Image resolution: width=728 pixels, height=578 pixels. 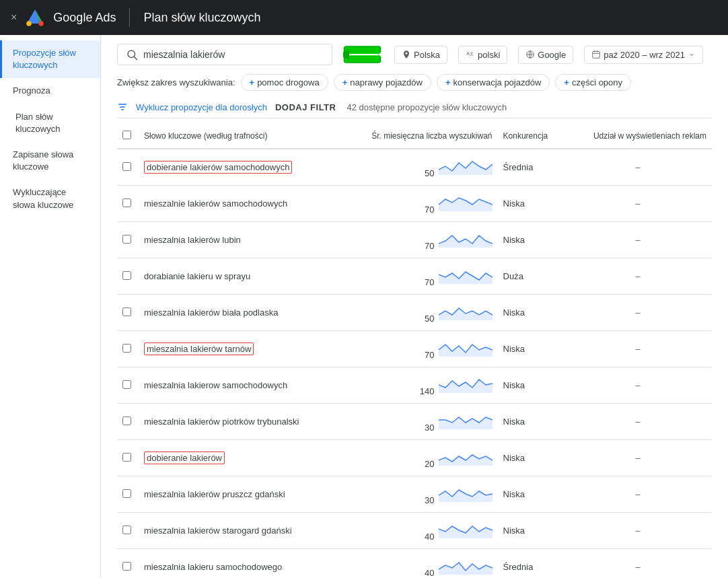 I want to click on expand-chip-2: + konserwacja pojazdów, so click(x=493, y=82).